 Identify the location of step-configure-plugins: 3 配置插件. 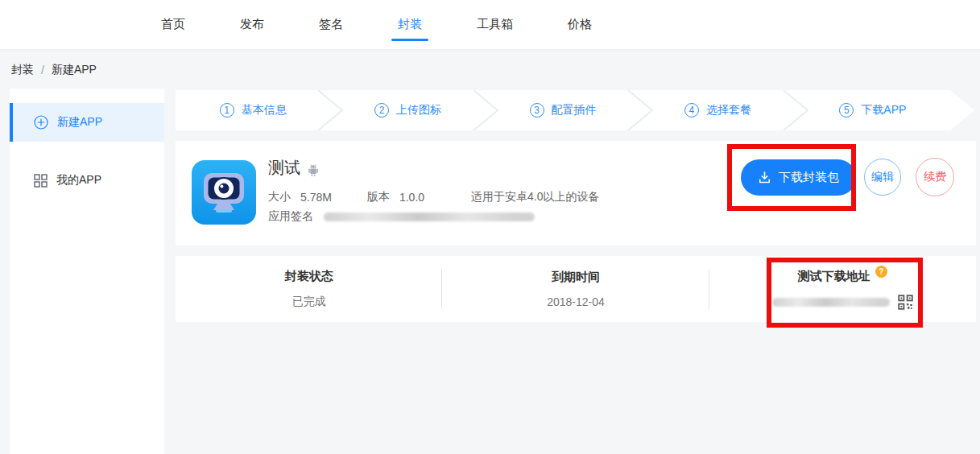
(563, 110).